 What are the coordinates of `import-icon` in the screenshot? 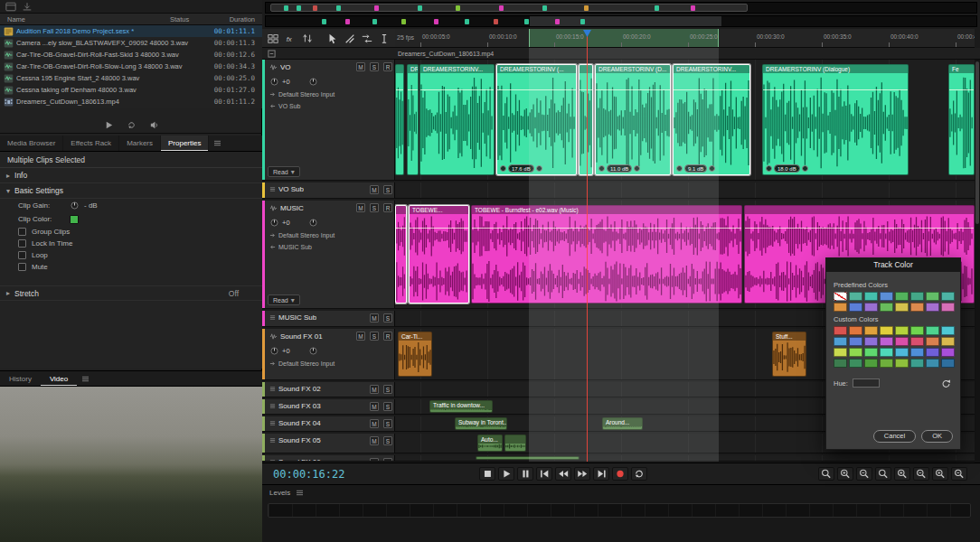 It's located at (27, 7).